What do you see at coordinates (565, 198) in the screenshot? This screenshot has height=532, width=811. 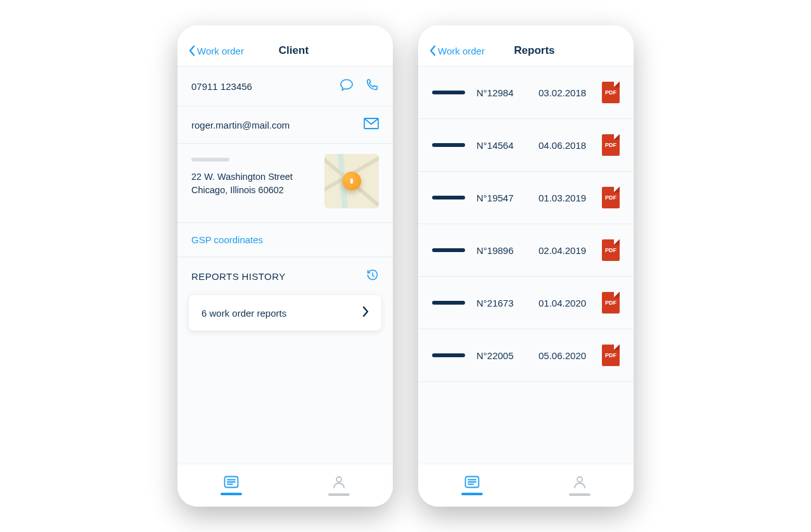 I see `report-date: 01.03.2019` at bounding box center [565, 198].